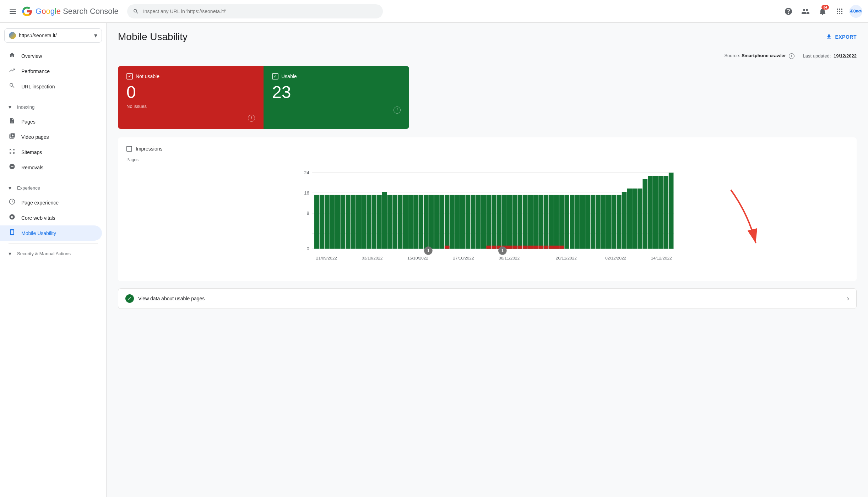 The width and height of the screenshot is (868, 497). Describe the element at coordinates (12, 233) in the screenshot. I see `mobile-usability-icon` at that location.